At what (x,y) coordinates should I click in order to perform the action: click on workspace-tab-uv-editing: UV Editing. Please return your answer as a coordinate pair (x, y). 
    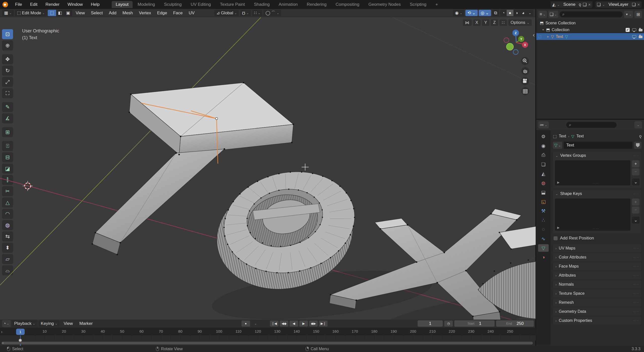
    Looking at the image, I should click on (201, 5).